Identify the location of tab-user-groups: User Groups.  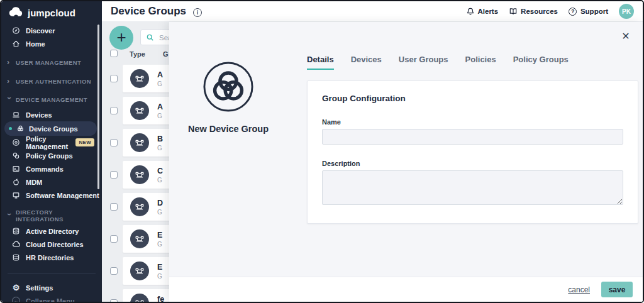
(424, 62).